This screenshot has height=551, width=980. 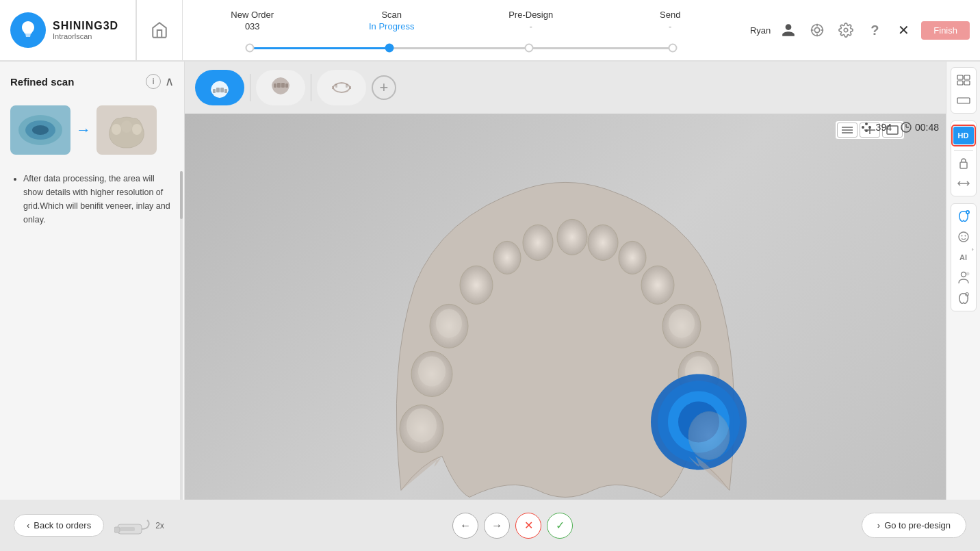 I want to click on back-to-orders-button: ‹ Back to orders, so click(x=59, y=526).